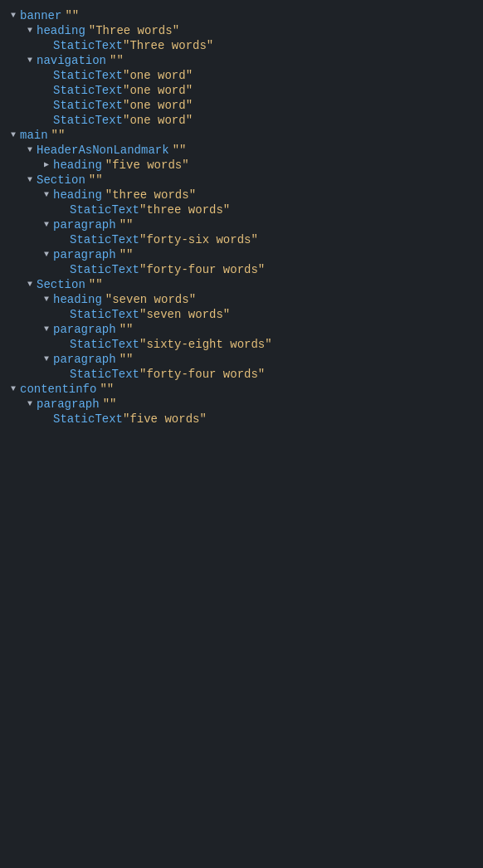  Describe the element at coordinates (206, 344) in the screenshot. I see `node-value-label: "sixty-eight words"` at that location.